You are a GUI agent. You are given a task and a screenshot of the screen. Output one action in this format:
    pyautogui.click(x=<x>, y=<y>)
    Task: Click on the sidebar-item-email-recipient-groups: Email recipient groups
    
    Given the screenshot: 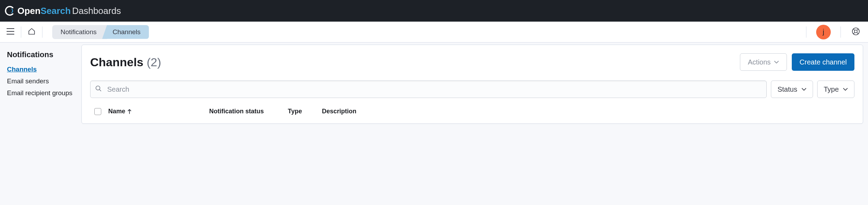 What is the action you would take?
    pyautogui.click(x=41, y=93)
    